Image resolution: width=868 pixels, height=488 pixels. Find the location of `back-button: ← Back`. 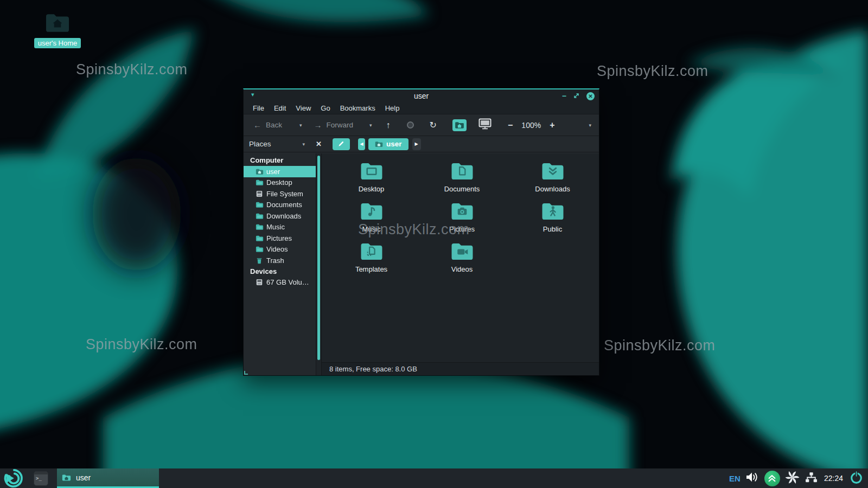

back-button: ← Back is located at coordinates (268, 125).